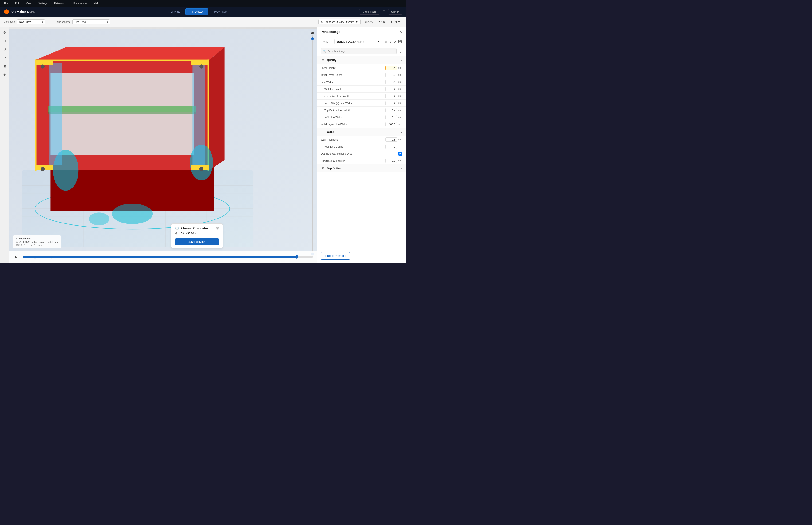 This screenshot has height=525, width=812. What do you see at coordinates (91, 22) in the screenshot?
I see `color-scheme-select: Line Type` at bounding box center [91, 22].